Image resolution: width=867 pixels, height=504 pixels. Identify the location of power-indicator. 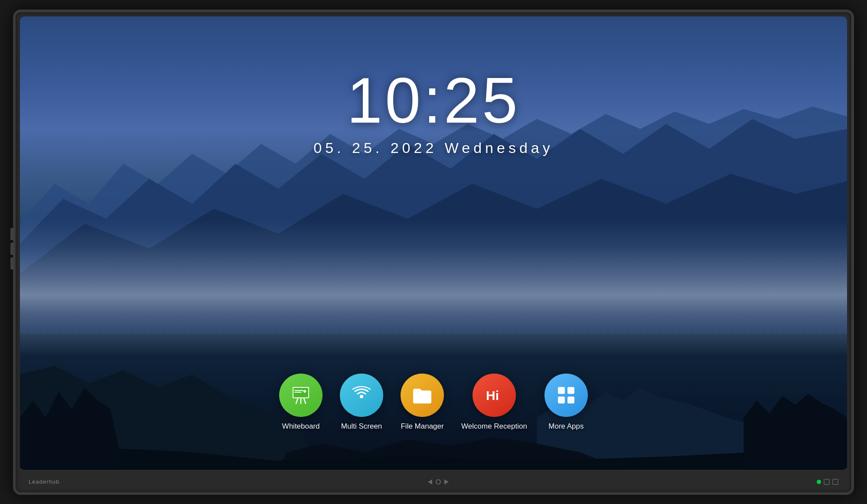
(819, 482).